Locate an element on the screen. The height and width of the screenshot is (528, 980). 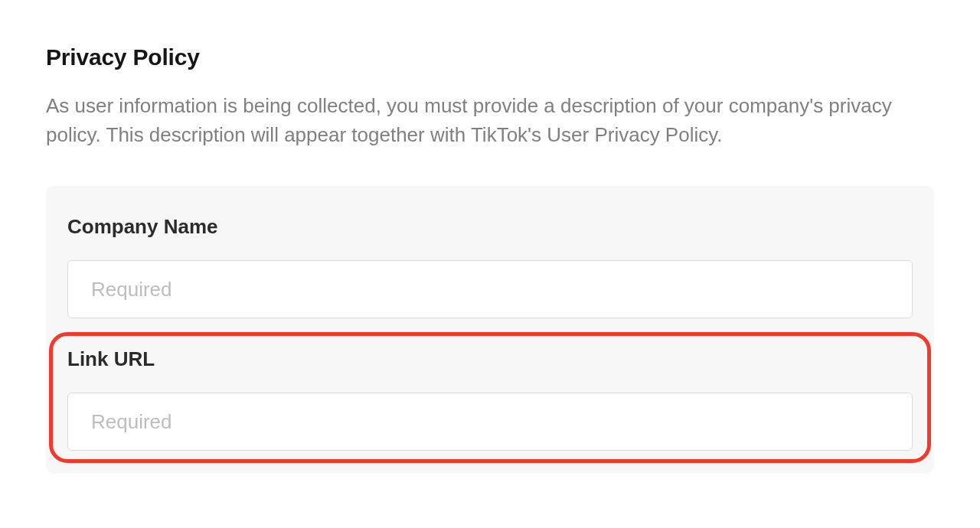
company-name-input is located at coordinates (490, 289).